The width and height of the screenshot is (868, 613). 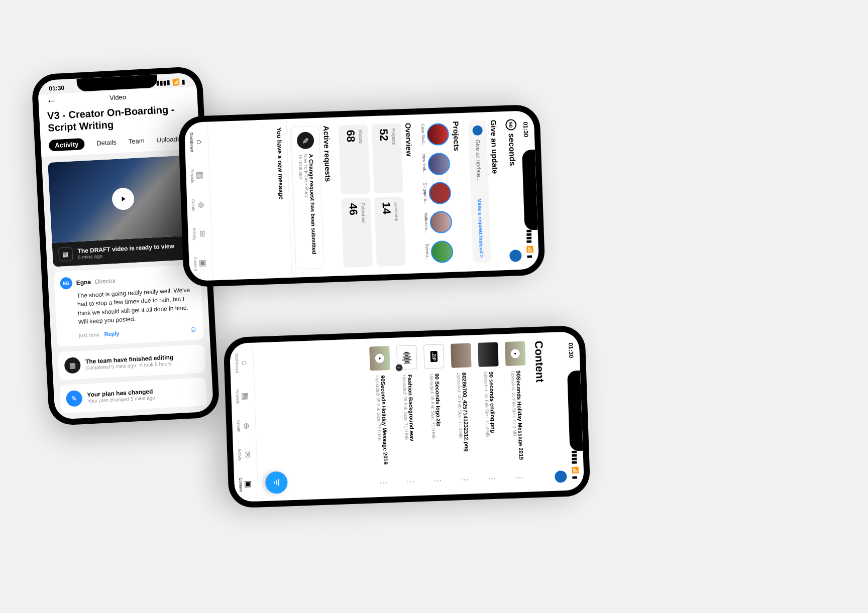 I want to click on mini-avatar, so click(x=477, y=131).